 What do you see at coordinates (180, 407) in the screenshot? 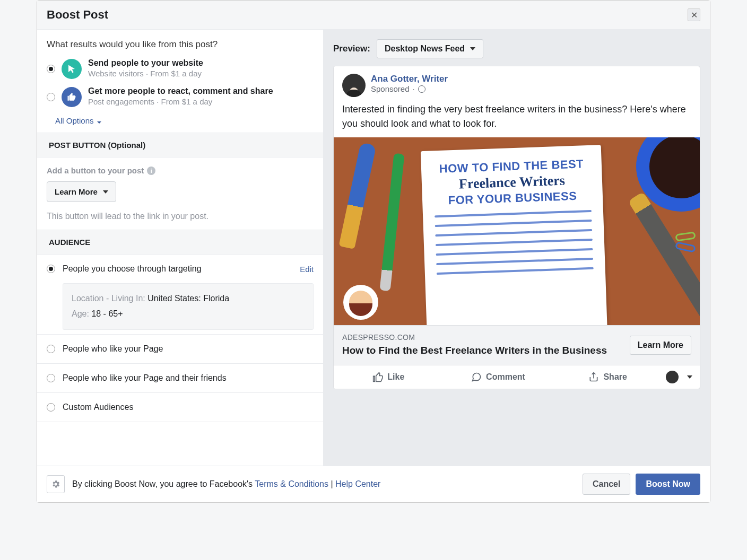
I see `audience-option-custom: Custom Audiences` at bounding box center [180, 407].